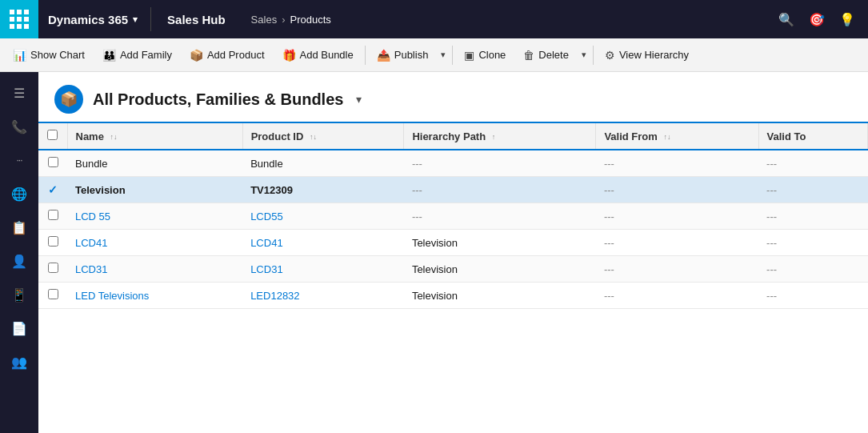 This screenshot has height=433, width=868. Describe the element at coordinates (155, 243) in the screenshot. I see `row-name-cell: LCD41` at that location.